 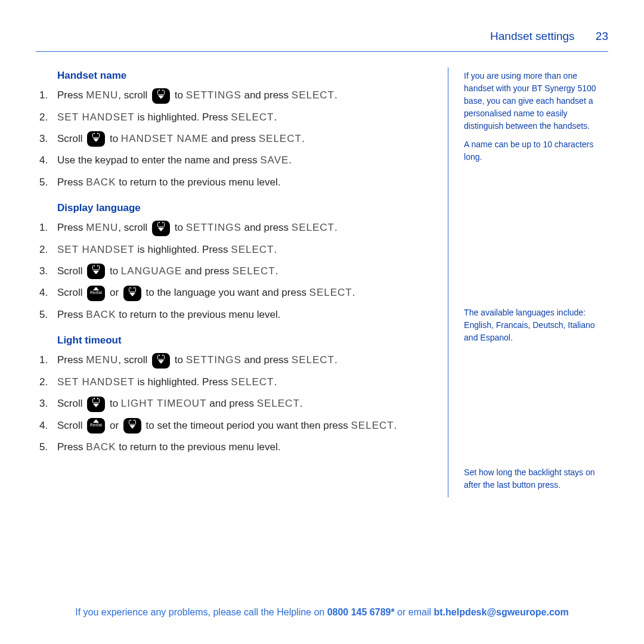 I want to click on list-item: 3. Scroll to LIGHT TIMEOUT and press SEL…, so click(x=224, y=404).